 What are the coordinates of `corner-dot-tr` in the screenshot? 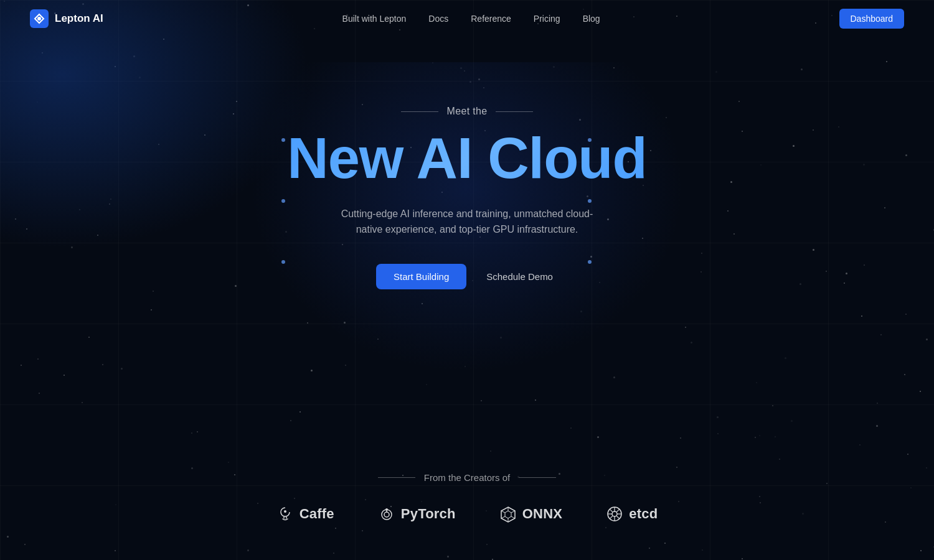 It's located at (590, 140).